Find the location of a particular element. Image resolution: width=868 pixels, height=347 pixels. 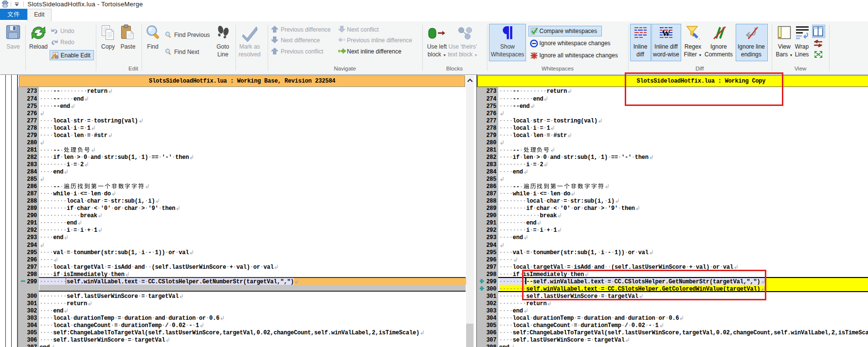

svg-text: W is located at coordinates (667, 33).